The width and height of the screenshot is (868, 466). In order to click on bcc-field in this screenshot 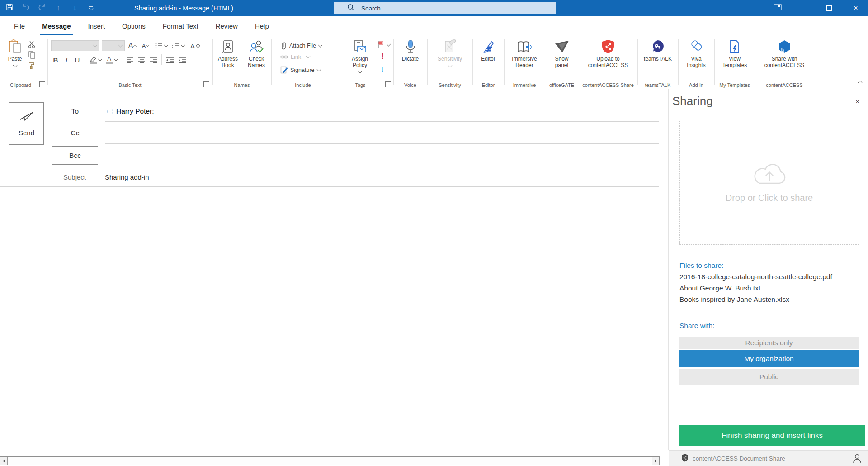, I will do `click(382, 166)`.